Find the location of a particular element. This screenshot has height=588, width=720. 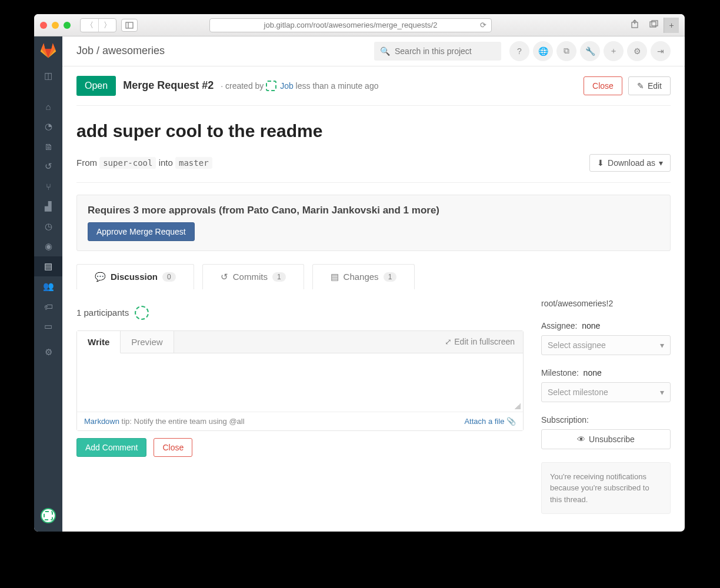

search-input is located at coordinates (446, 51).